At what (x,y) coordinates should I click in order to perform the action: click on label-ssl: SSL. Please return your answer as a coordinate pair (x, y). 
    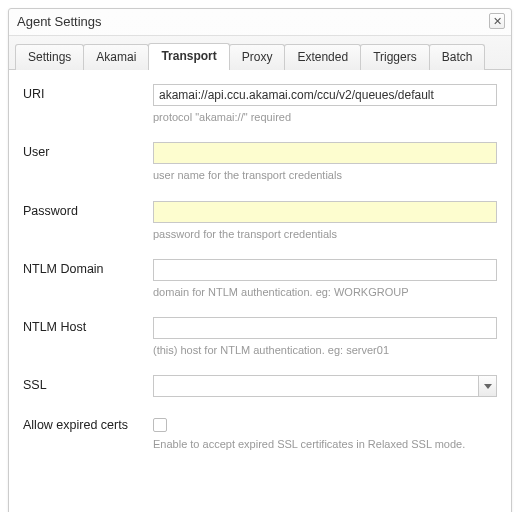
    Looking at the image, I should click on (88, 384).